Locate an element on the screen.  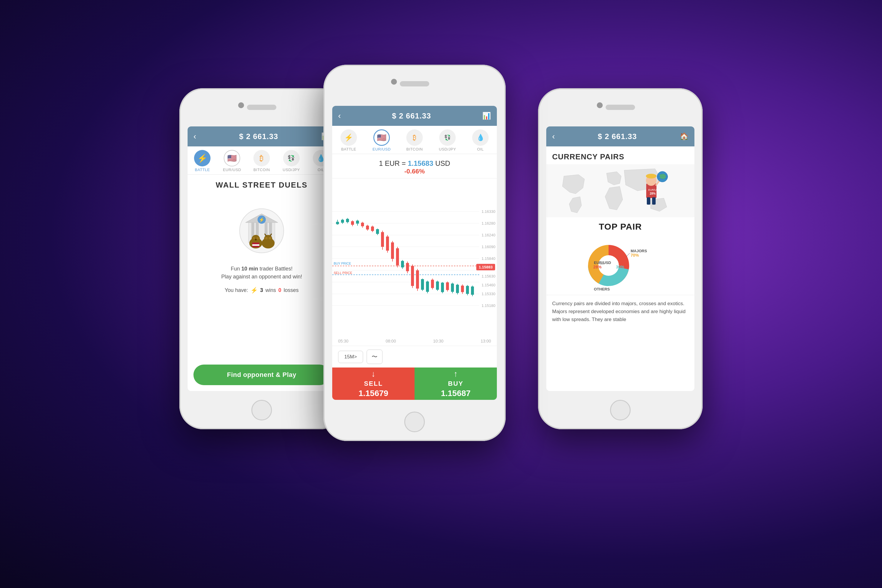
battle-title: WALL STREET DUELS is located at coordinates (262, 185).